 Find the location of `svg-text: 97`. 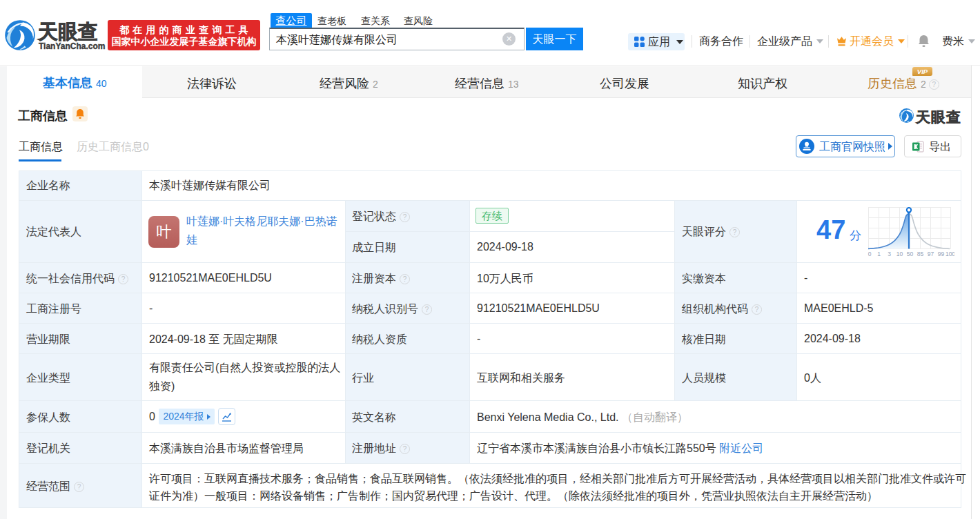

svg-text: 97 is located at coordinates (931, 254).